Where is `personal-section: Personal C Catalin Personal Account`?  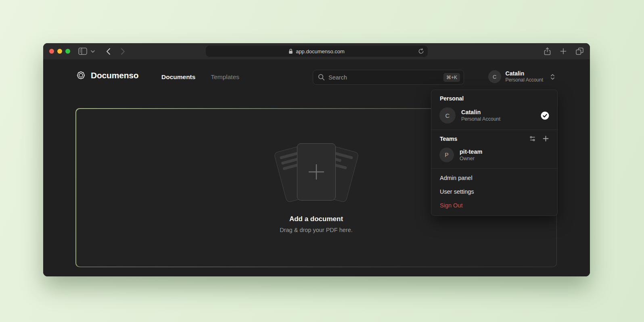
personal-section: Personal C Catalin Personal Account is located at coordinates (494, 110).